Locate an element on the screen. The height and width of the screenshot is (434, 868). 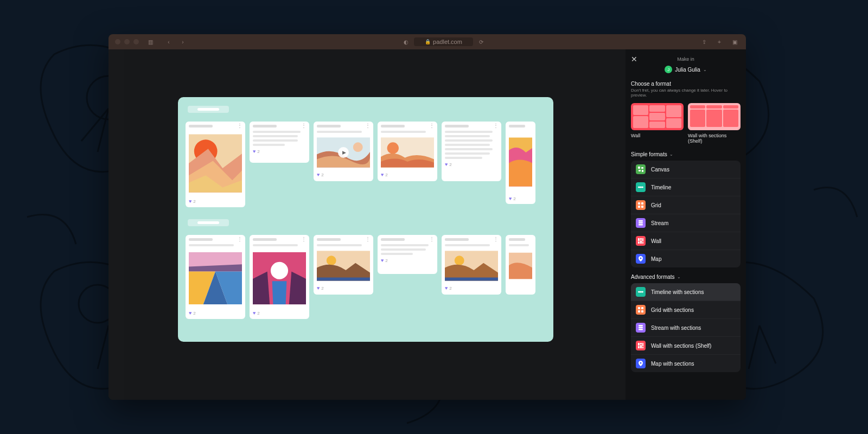
post-card is located at coordinates (521, 265).